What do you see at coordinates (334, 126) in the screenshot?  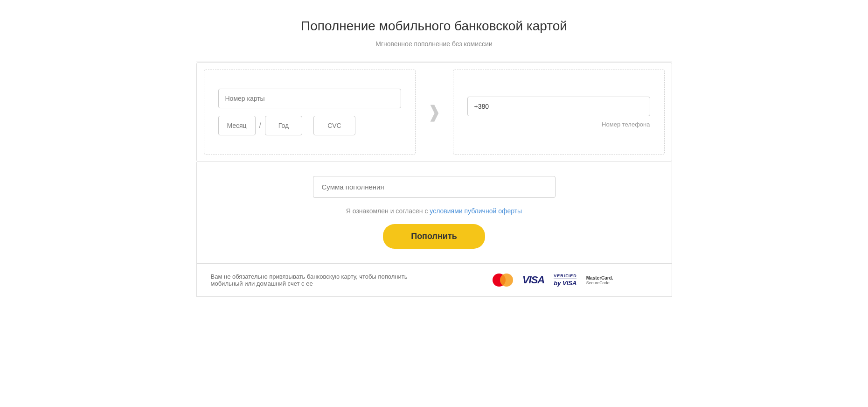 I see `cvc-input` at bounding box center [334, 126].